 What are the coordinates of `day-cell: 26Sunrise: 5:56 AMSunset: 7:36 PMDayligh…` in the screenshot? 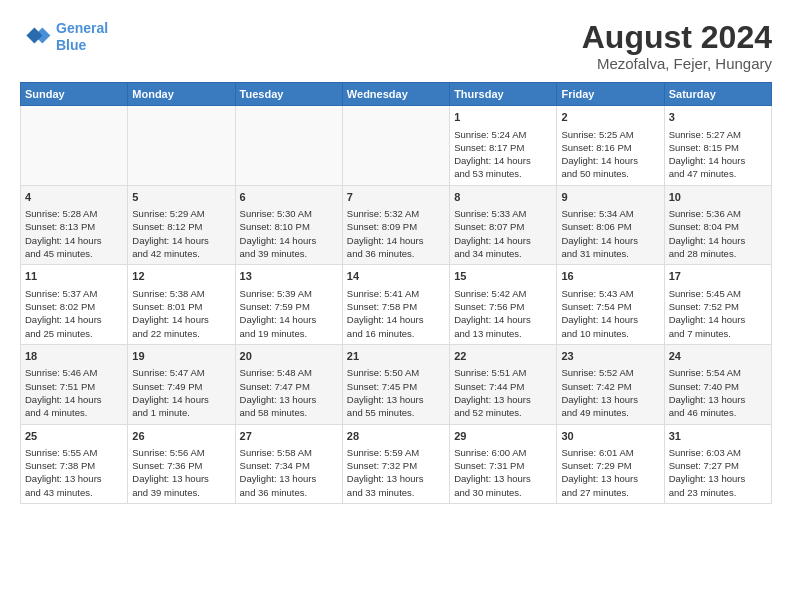 It's located at (182, 464).